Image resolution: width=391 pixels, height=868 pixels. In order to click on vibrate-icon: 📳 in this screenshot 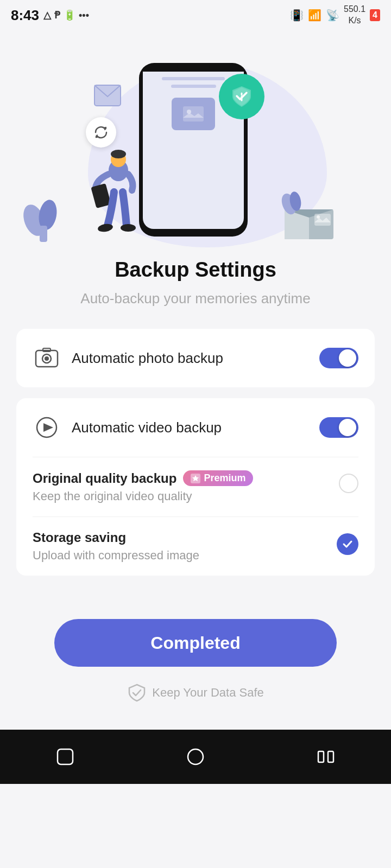, I will do `click(297, 15)`.